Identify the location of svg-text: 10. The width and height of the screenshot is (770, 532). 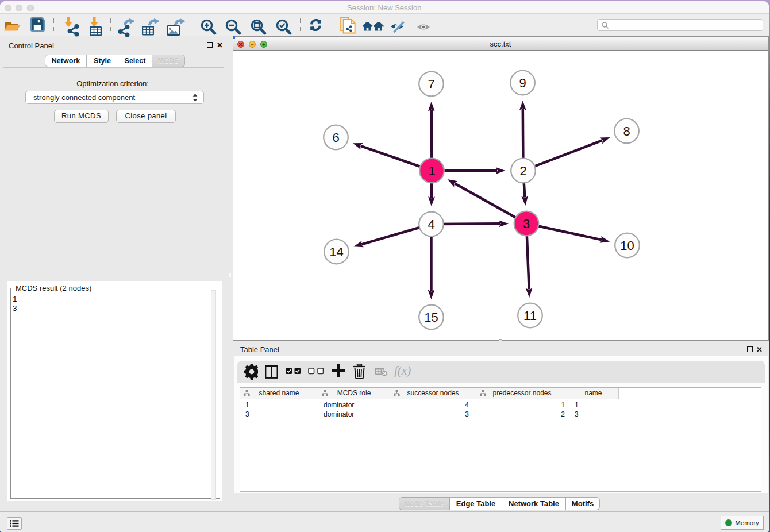
(627, 246).